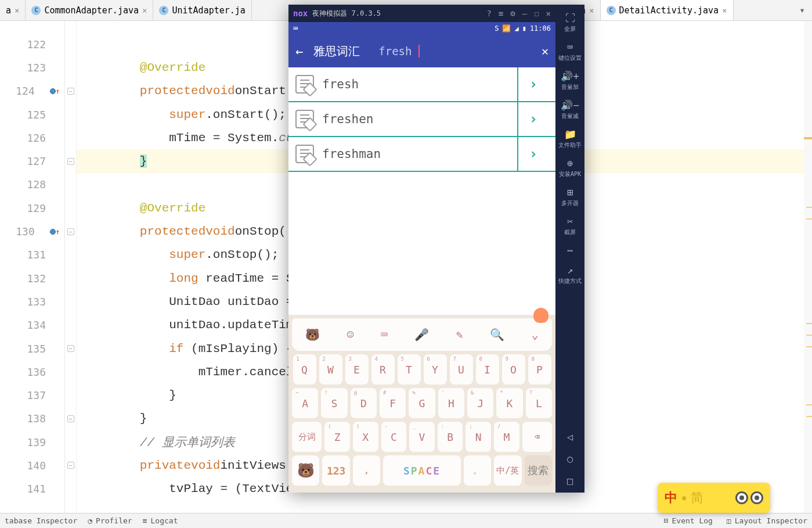  What do you see at coordinates (539, 470) in the screenshot?
I see `search-key: 搜索` at bounding box center [539, 470].